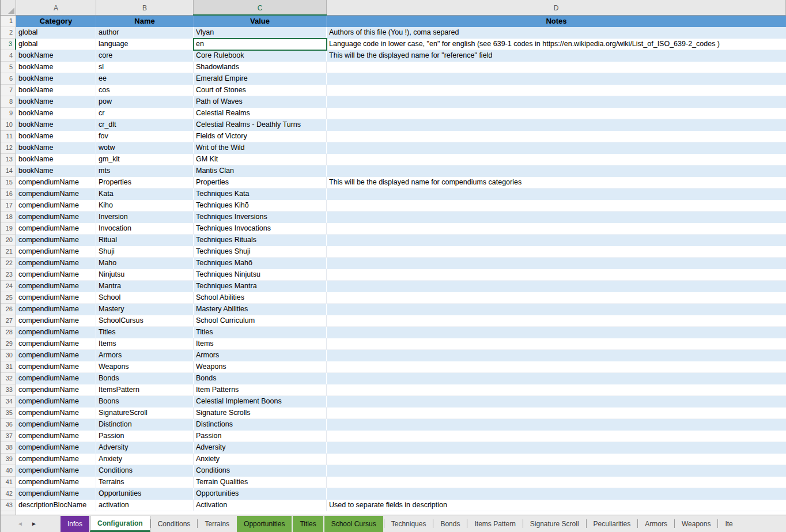  Describe the element at coordinates (8, 471) in the screenshot. I see `row-number-40: 40` at that location.